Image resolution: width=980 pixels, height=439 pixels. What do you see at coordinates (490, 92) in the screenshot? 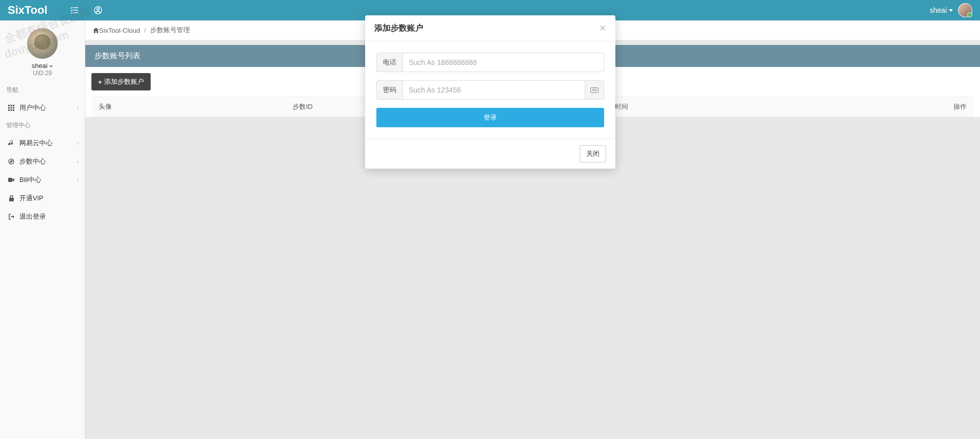
I see `add-account-modal: 添加步数账户 × 电话 密码 登录 关闭` at bounding box center [490, 92].